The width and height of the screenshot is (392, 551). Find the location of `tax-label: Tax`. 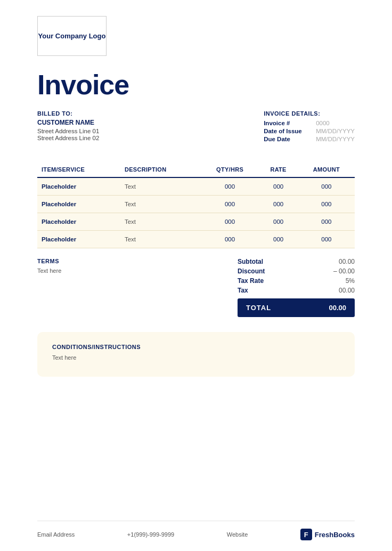

tax-label: Tax is located at coordinates (262, 290).